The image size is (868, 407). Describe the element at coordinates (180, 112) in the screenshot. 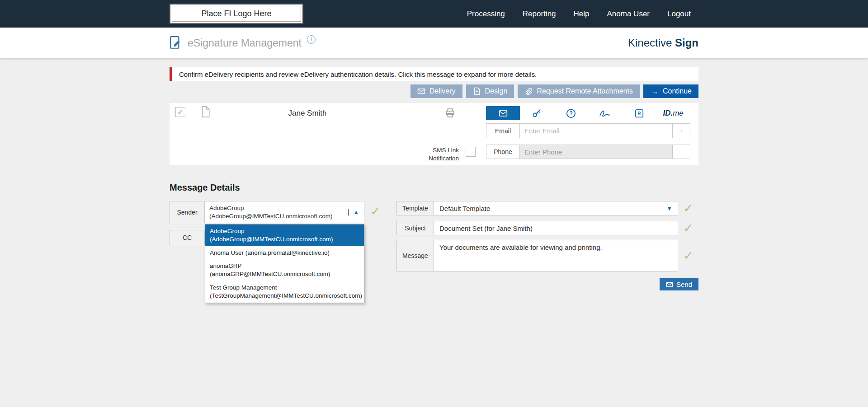

I see `check-icon: ✓` at that location.